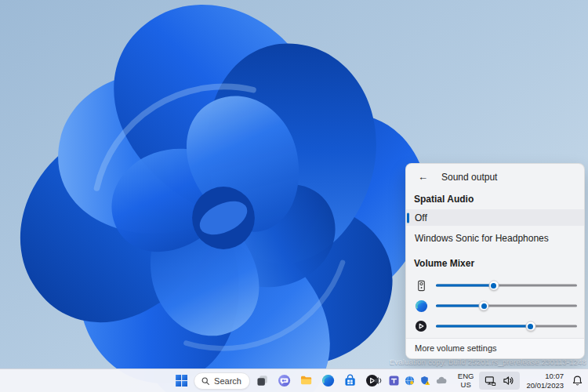 The height and width of the screenshot is (392, 588). I want to click on search-label: Search, so click(227, 381).